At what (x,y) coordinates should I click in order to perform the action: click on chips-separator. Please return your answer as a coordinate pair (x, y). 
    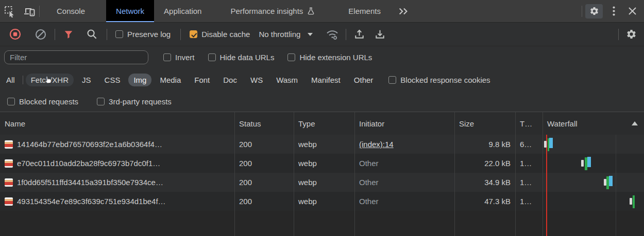
    Looking at the image, I should click on (23, 80).